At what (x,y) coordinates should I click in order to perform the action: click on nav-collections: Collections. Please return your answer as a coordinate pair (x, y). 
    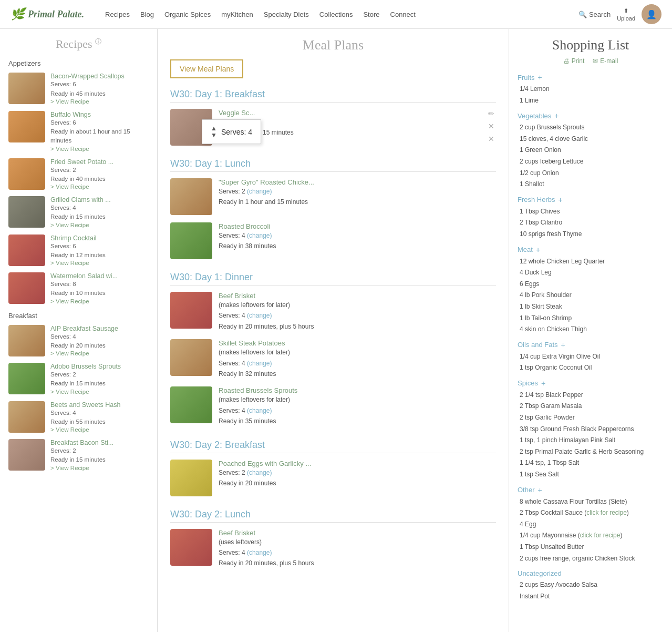
    Looking at the image, I should click on (336, 15).